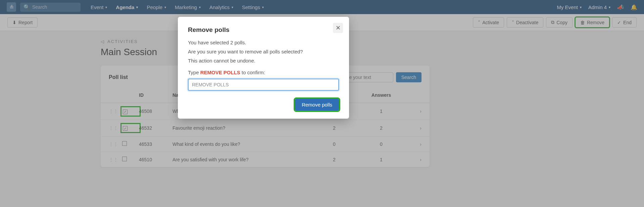 The height and width of the screenshot is (207, 644). Describe the element at coordinates (263, 68) in the screenshot. I see `remove-polls-modal: ✕ Remove polls You have selected 2 polls…` at that location.